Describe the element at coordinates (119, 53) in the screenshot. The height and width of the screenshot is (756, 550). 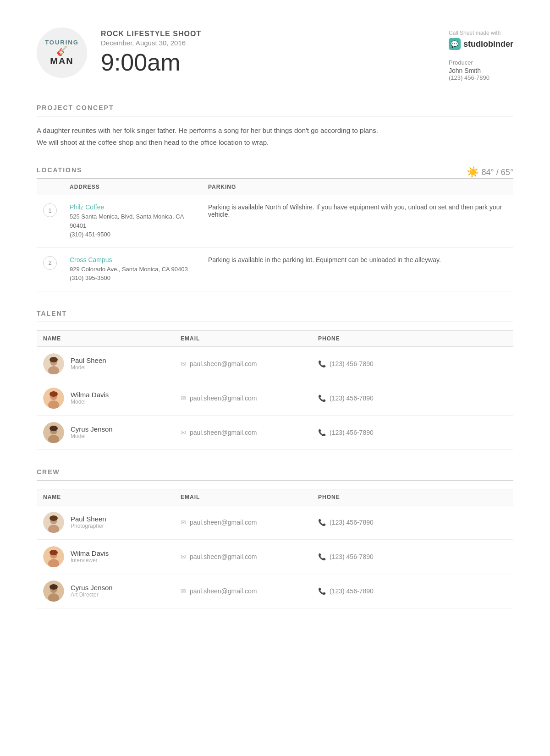
I see `header-left: TOURING 🎸 MAN ROCK LIFESTYLE SHOOT Decem…` at that location.